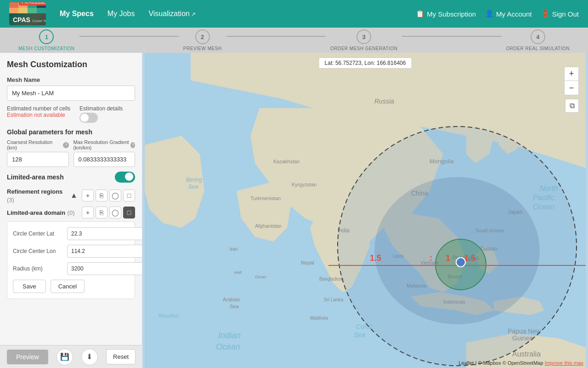  Describe the element at coordinates (304, 184) in the screenshot. I see `svg-text: Kyrgyzstan` at that location.